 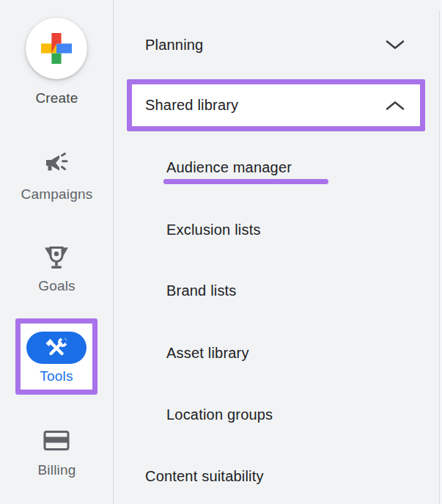 What do you see at coordinates (56, 376) in the screenshot?
I see `rail-item-tools-label: Tools` at bounding box center [56, 376].